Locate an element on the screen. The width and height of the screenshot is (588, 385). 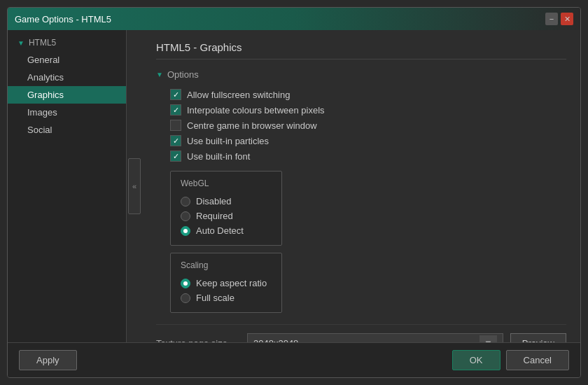
sidebar-analytics-label: Analytics is located at coordinates (46, 77).